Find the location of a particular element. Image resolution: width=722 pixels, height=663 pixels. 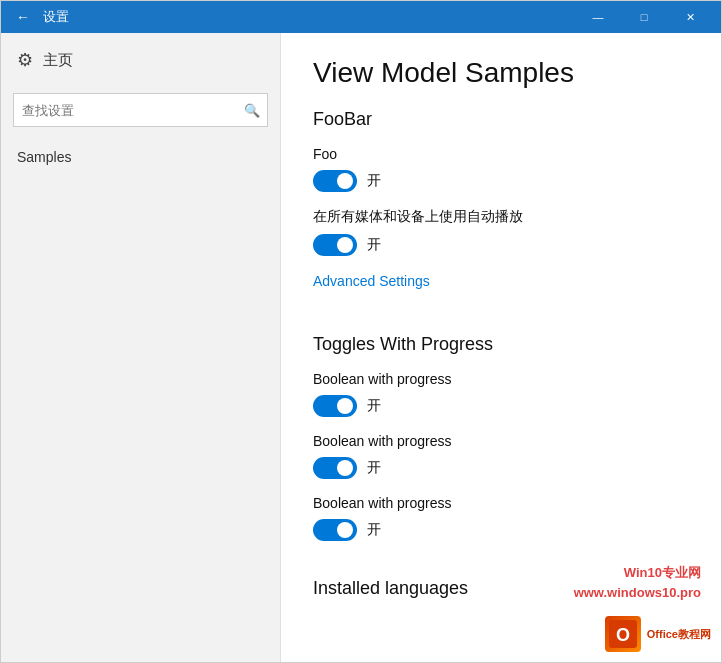

toggle-progress1 is located at coordinates (335, 406).